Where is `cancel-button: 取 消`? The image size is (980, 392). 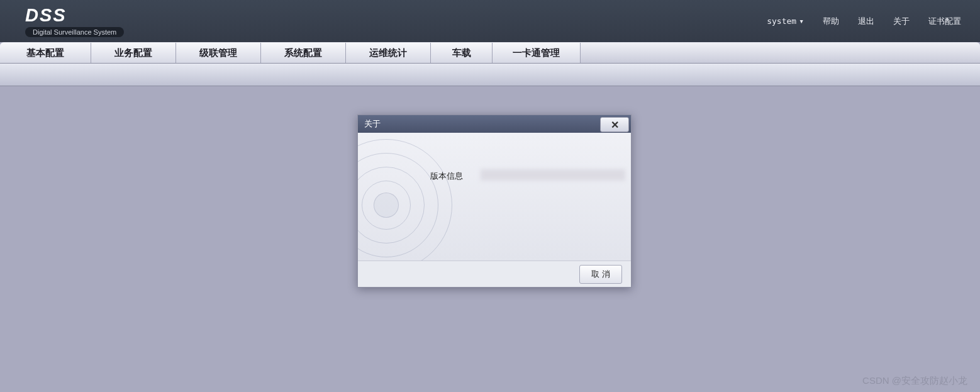 cancel-button: 取 消 is located at coordinates (601, 274).